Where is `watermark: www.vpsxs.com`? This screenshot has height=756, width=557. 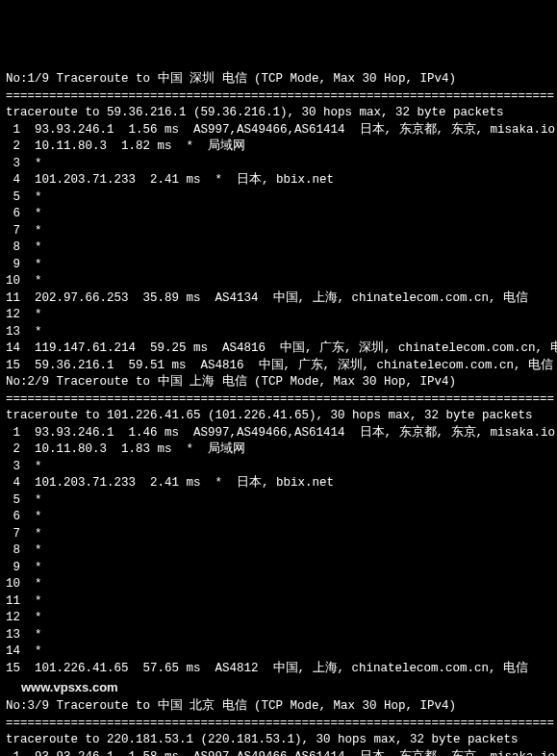 watermark: www.vpsxs.com is located at coordinates (279, 688).